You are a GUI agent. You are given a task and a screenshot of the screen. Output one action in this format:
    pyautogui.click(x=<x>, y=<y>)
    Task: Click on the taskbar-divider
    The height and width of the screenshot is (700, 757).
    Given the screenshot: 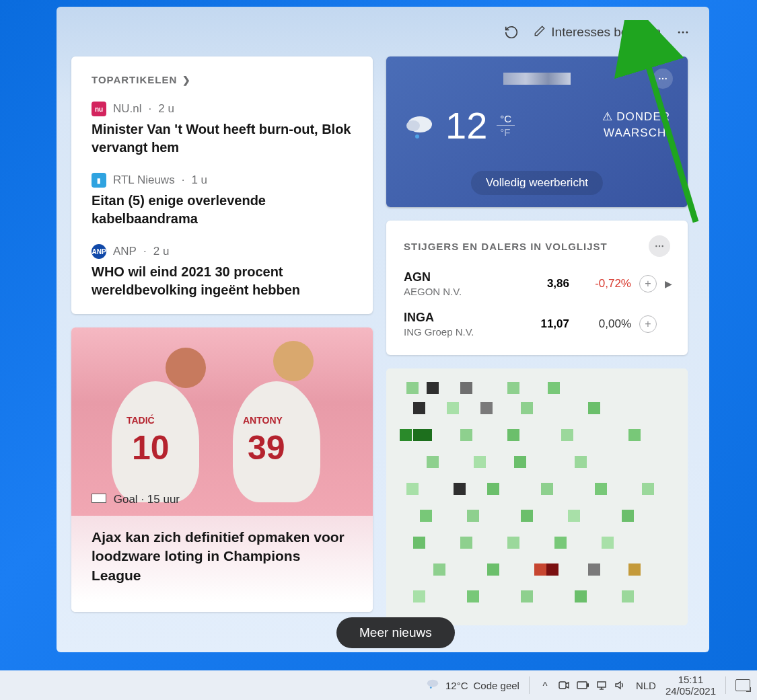 What is the action you would take?
    pyautogui.click(x=529, y=685)
    